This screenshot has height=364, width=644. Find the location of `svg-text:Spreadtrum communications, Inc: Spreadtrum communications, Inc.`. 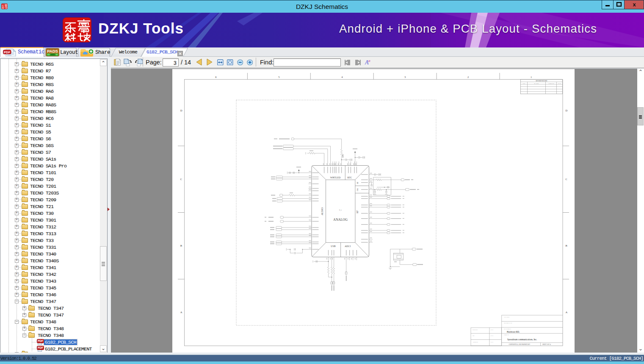

svg-text:Spreadtrum communications, Inc: Spreadtrum communications, Inc. is located at coordinates (522, 339).